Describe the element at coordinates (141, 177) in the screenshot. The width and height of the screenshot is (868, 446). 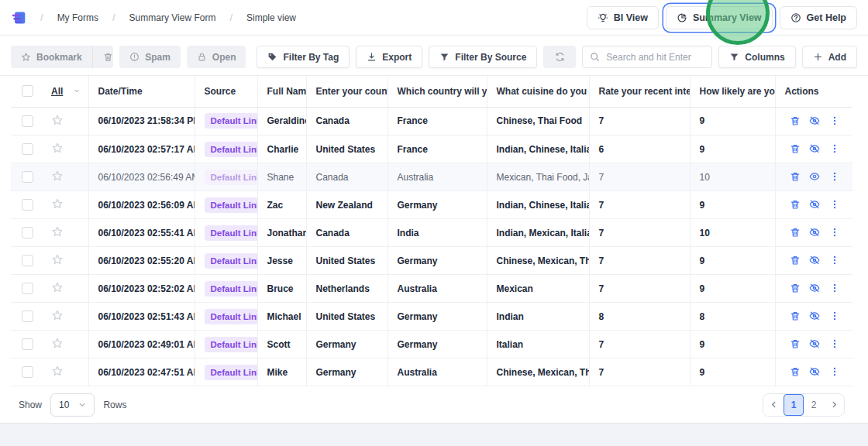
I see `cell-datetime: 06/10/2023 02:56:49 AM` at that location.